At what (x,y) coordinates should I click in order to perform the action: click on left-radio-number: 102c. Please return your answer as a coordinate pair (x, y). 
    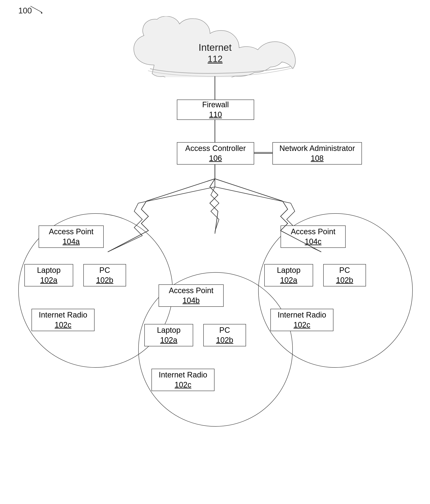
    Looking at the image, I should click on (63, 325).